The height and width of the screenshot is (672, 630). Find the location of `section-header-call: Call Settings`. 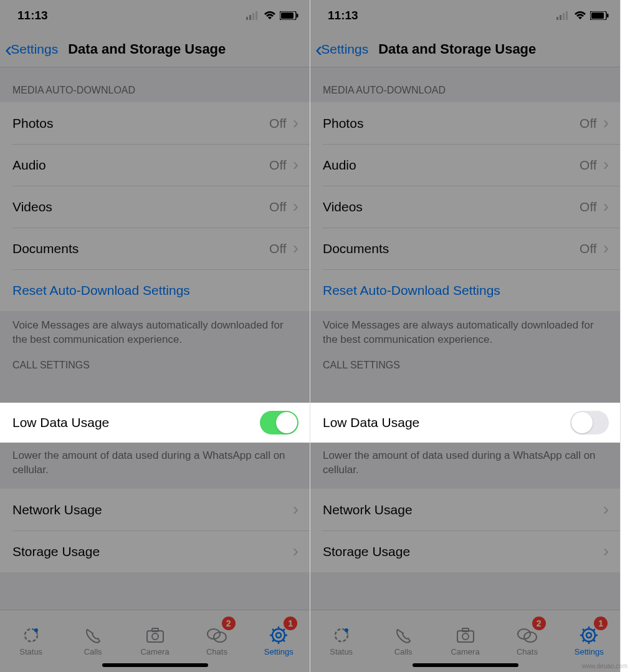

section-header-call: Call Settings is located at coordinates (155, 362).